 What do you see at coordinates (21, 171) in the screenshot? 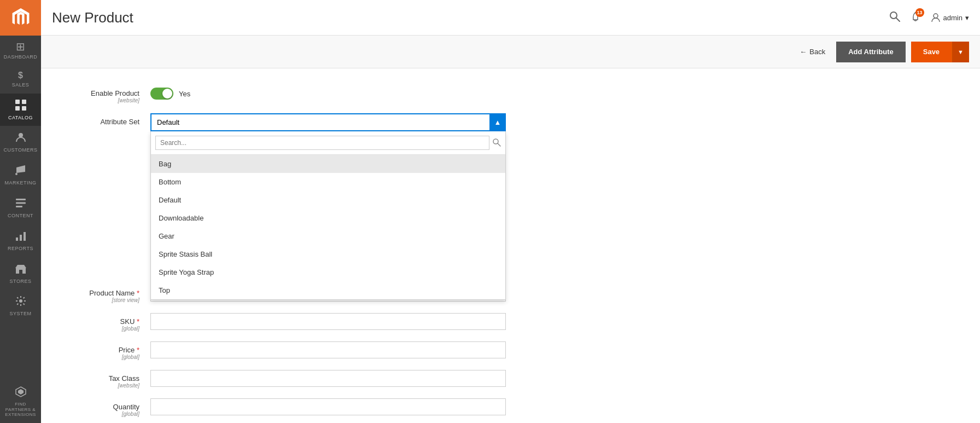
I see `marketing-icon` at bounding box center [21, 171].